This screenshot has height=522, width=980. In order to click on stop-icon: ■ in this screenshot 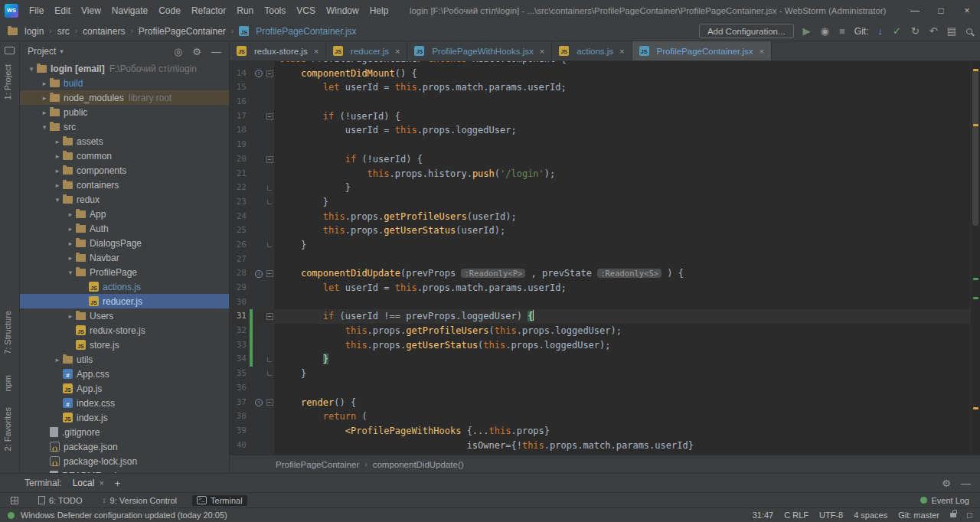, I will do `click(842, 31)`.